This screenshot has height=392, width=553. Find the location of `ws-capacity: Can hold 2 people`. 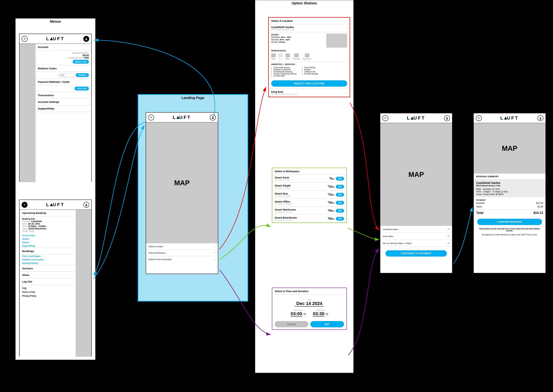

ws-capacity: Can hold 2 people is located at coordinates (282, 196).